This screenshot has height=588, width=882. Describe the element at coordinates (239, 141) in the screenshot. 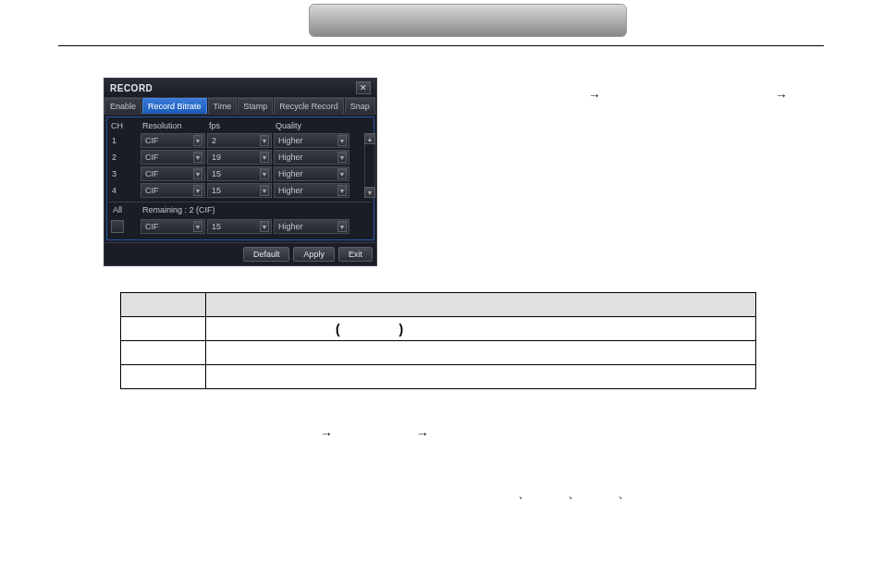

I see `fps-select: 2 ▼` at that location.